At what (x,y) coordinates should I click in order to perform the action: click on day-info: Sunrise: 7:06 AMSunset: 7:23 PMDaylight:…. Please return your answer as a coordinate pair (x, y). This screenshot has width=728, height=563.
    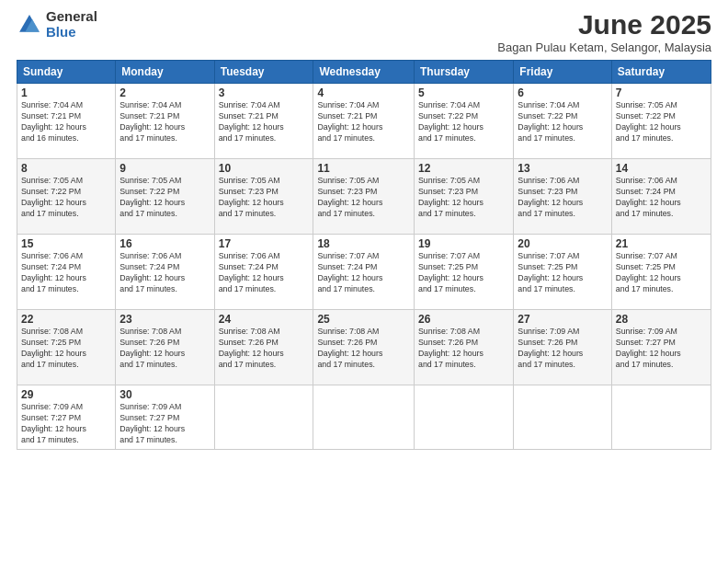
    Looking at the image, I should click on (563, 198).